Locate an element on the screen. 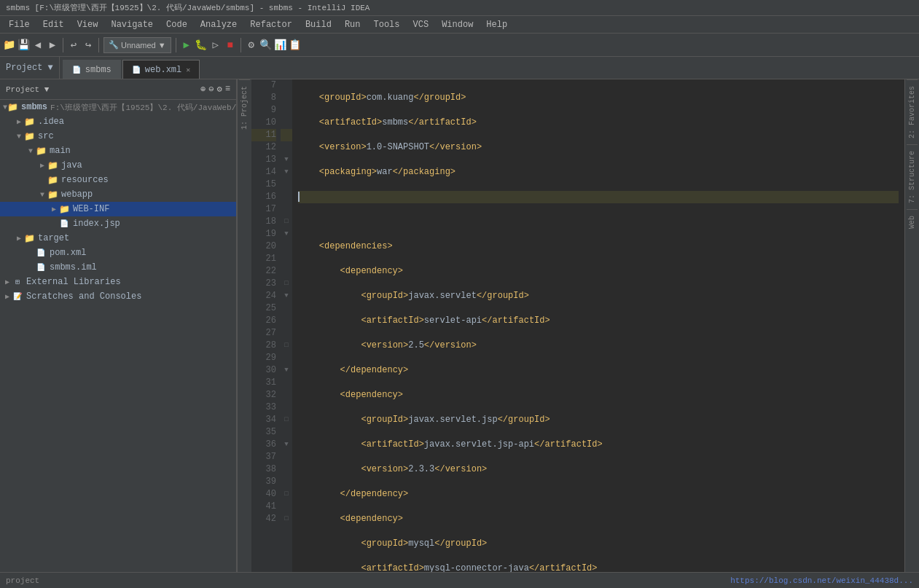 Image resolution: width=919 pixels, height=588 pixels. menu-analyze: Analyze is located at coordinates (219, 25).